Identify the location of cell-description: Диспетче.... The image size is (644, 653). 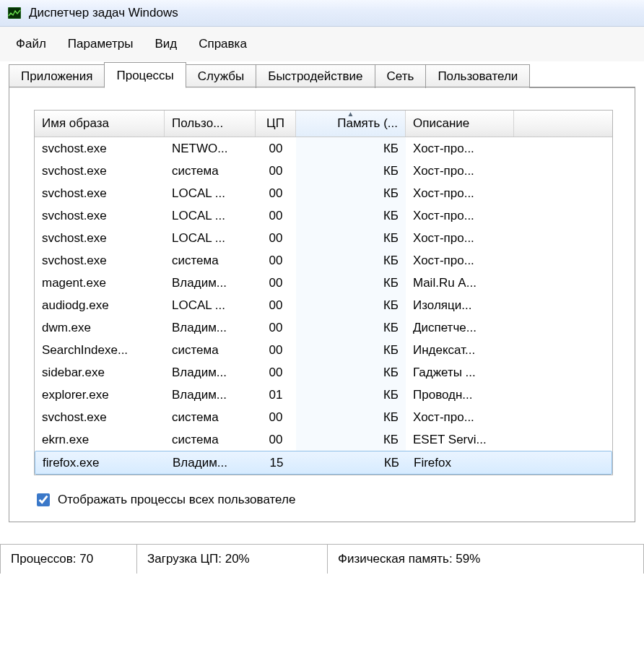
(460, 328).